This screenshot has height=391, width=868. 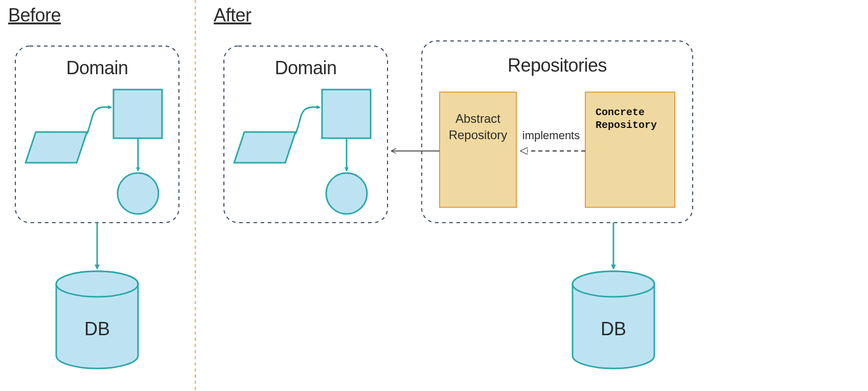 What do you see at coordinates (97, 329) in the screenshot?
I see `db-label-before: DB` at bounding box center [97, 329].